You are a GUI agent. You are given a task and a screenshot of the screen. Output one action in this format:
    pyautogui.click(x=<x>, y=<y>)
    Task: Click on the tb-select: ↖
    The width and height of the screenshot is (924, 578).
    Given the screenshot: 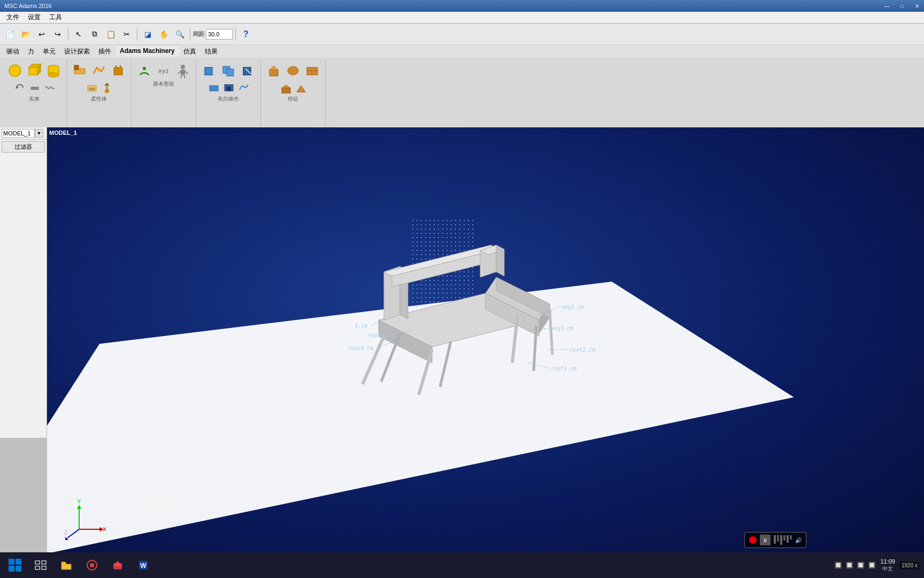 What is the action you would take?
    pyautogui.click(x=79, y=34)
    